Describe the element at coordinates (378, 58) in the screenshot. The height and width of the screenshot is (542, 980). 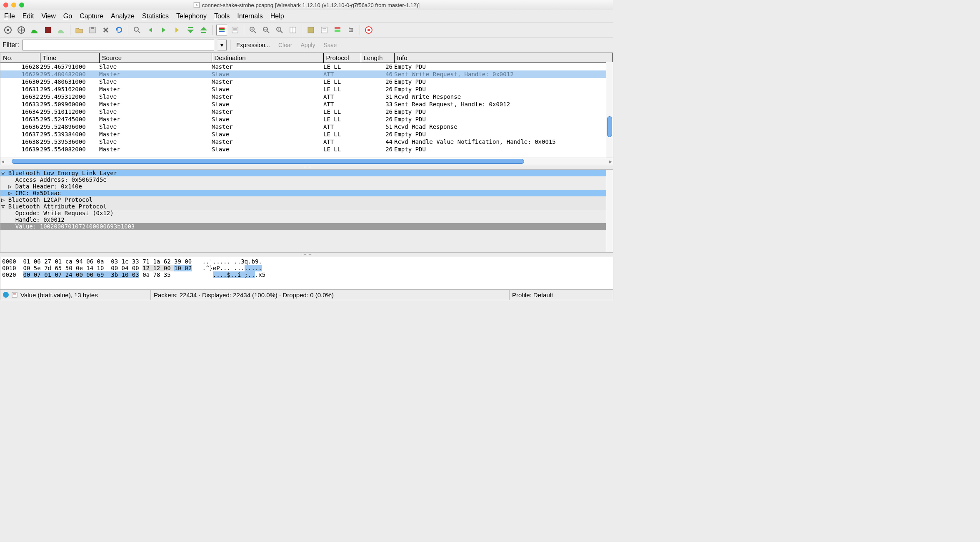
I see `column-length: Length` at that location.